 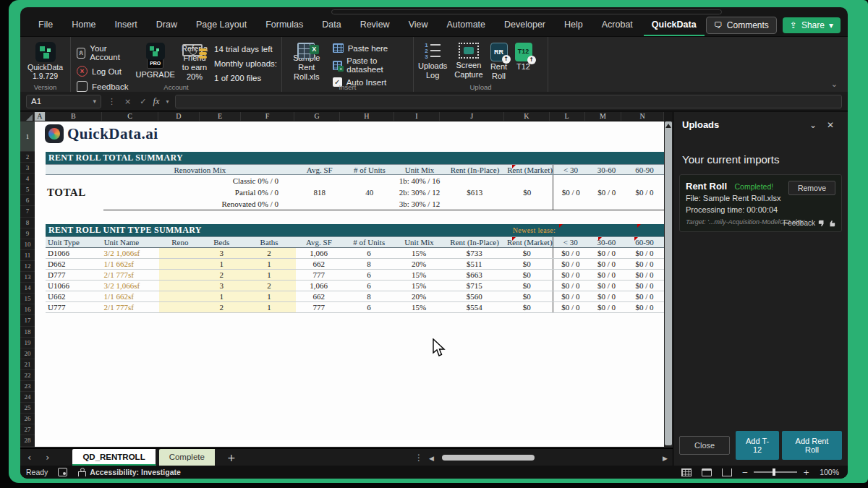 What do you see at coordinates (318, 117) in the screenshot?
I see `column-header: G` at bounding box center [318, 117].